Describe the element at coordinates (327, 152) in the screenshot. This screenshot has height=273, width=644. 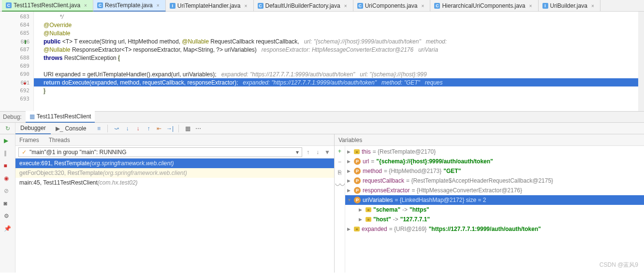
I see `filter-icon: ▼` at that location.